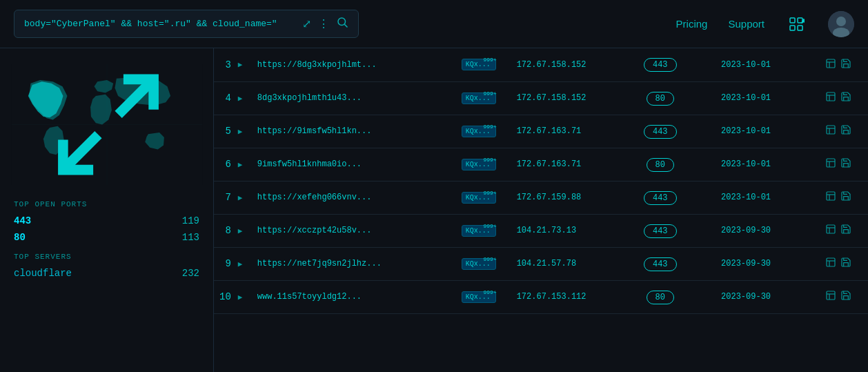 The image size is (868, 372). Describe the element at coordinates (541, 164) in the screenshot. I see `table-row: 6 ▶ 9imsfw5hl1knhma0io... KQx...999+ 172…` at that location.